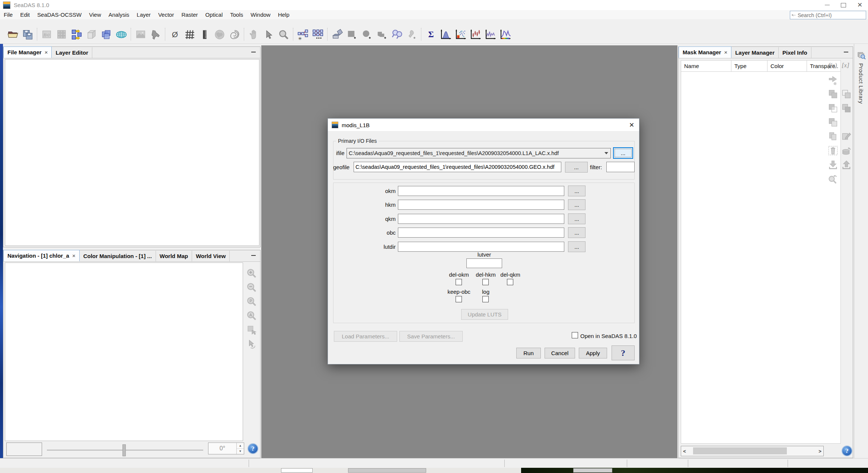  Describe the element at coordinates (446, 35) in the screenshot. I see `histogram-icon` at that location.